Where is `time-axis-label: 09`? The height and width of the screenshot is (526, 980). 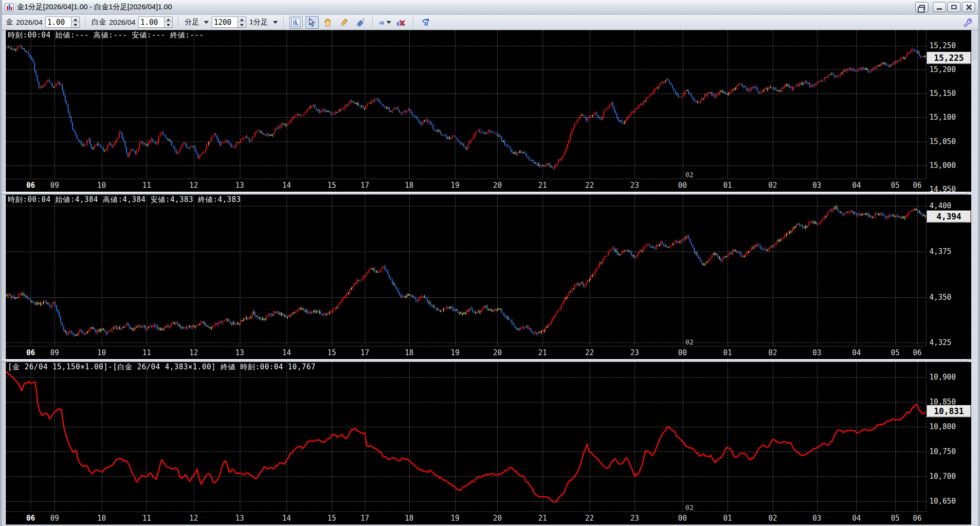 time-axis-label: 09 is located at coordinates (54, 185).